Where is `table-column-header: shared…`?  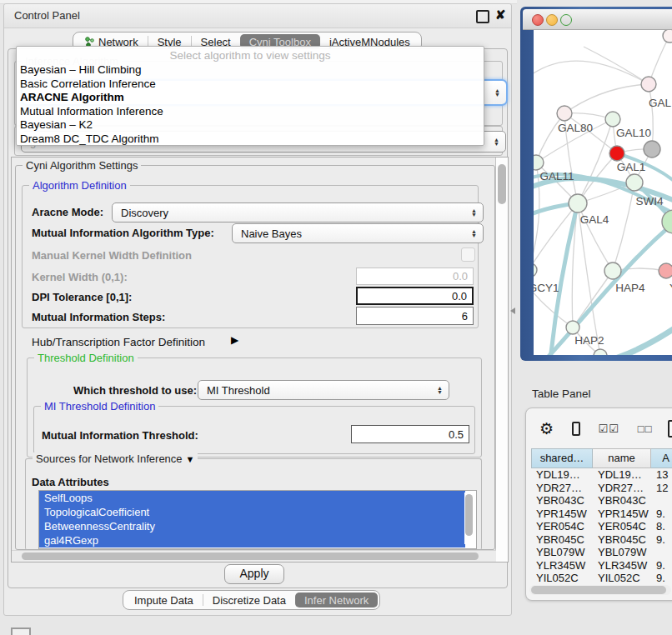
table-column-header: shared… is located at coordinates (562, 458).